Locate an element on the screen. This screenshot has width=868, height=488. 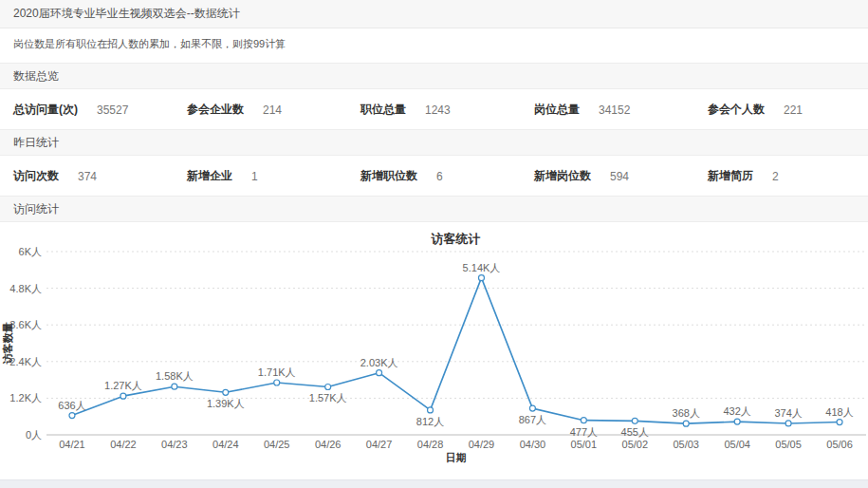
x-tick-label: 04/26 is located at coordinates (328, 444).